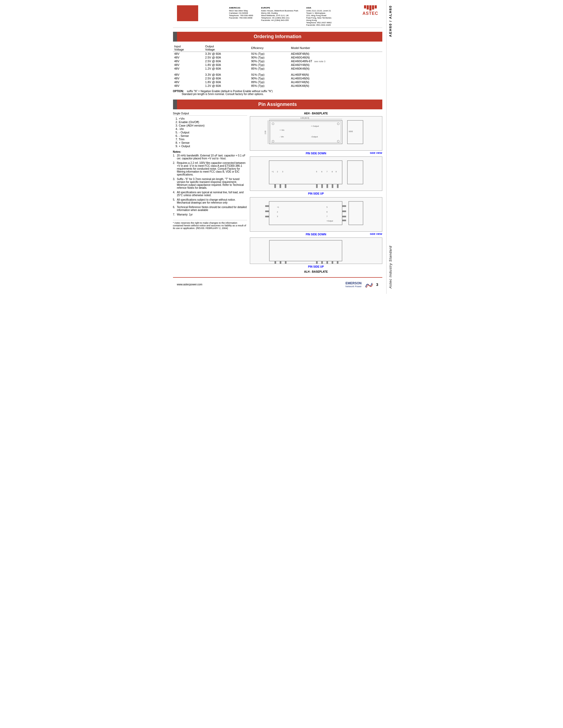  I want to click on table-row: 48V 3.3V @ 60A 91% (Typ) AEH60F48(N), so click(277, 54).